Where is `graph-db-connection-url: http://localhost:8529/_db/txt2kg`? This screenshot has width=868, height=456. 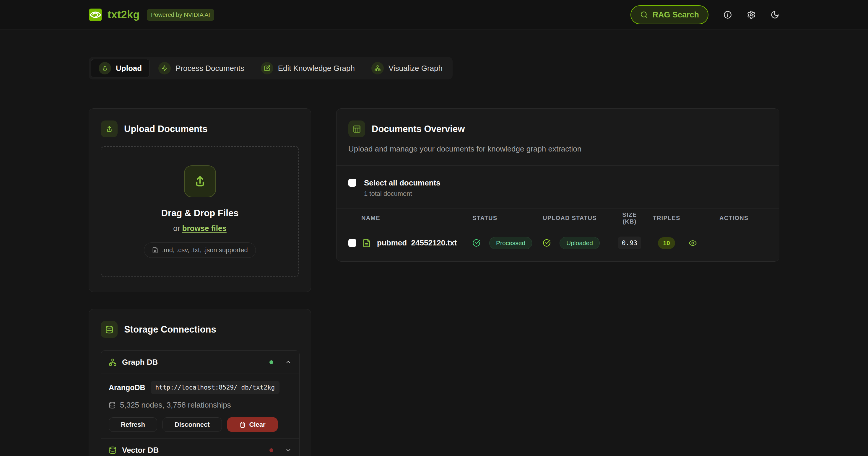
graph-db-connection-url: http://localhost:8529/_db/txt2kg is located at coordinates (215, 387).